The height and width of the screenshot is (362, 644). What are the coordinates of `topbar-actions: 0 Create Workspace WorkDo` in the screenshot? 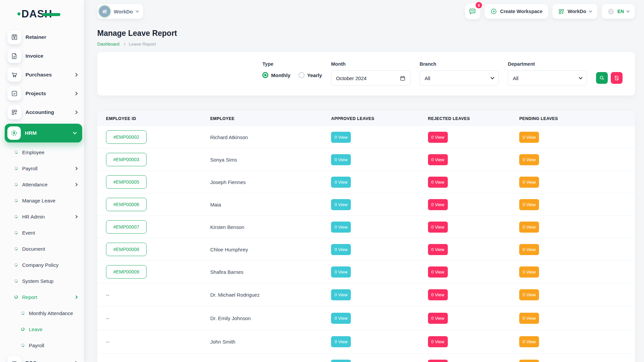 It's located at (550, 11).